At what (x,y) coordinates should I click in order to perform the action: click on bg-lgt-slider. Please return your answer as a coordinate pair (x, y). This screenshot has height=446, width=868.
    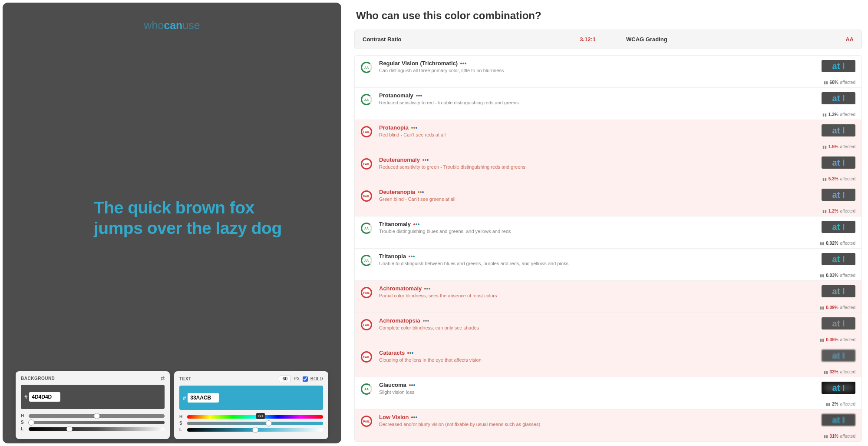
    Looking at the image, I should click on (96, 429).